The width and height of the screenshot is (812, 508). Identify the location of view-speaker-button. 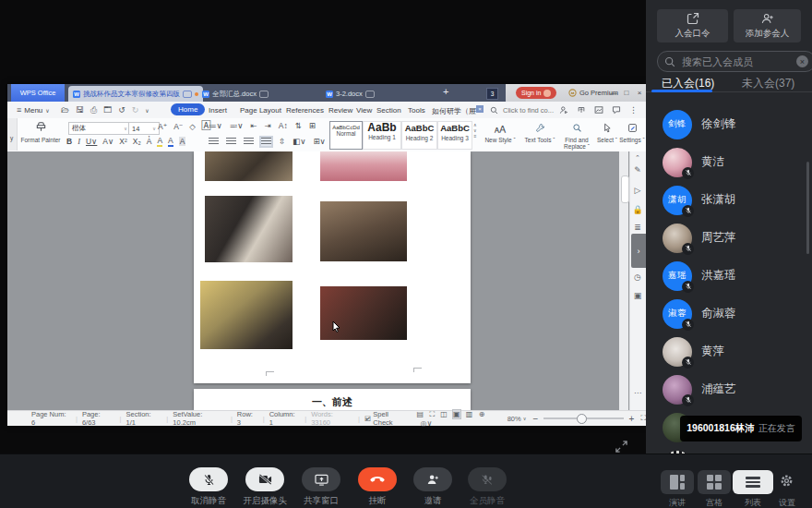
(677, 482).